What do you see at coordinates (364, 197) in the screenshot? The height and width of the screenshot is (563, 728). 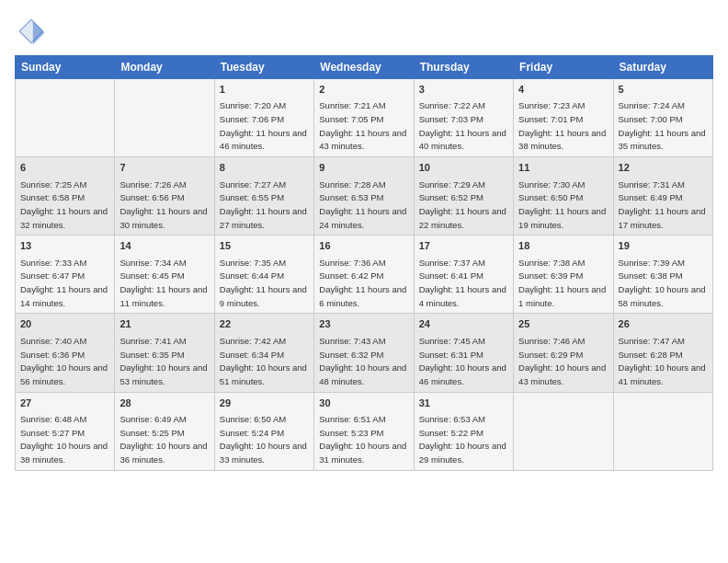 I see `calendar-week-2: 6Sunrise: 7:25 AM Sunset: 6:58 PM Daylig…` at bounding box center [364, 197].